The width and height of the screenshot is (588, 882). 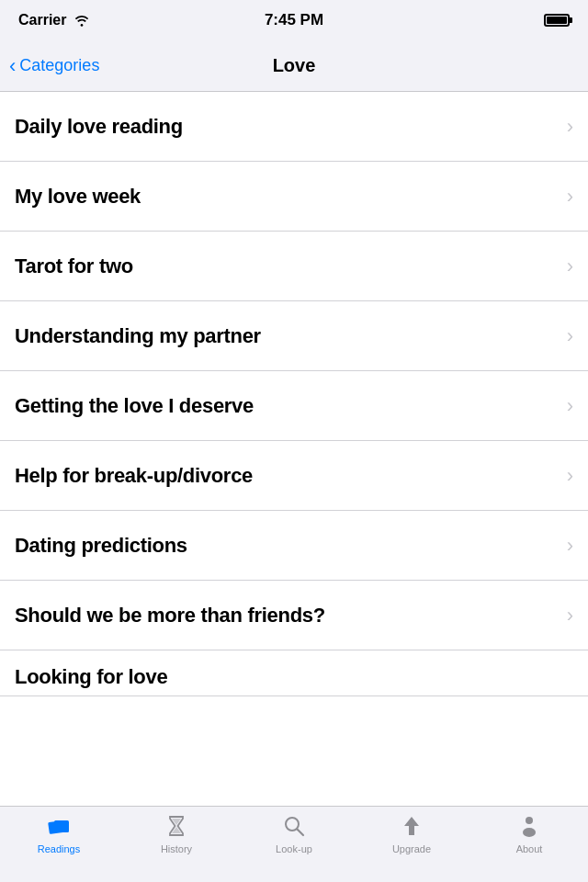 I want to click on tab-upgrade-label: Upgrade, so click(x=412, y=849).